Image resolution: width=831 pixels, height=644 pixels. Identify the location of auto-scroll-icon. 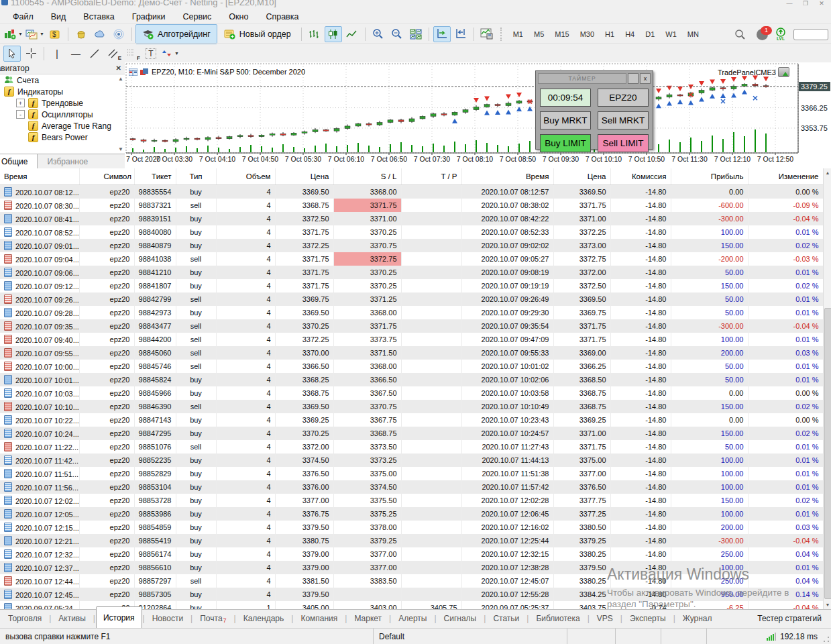
(442, 34).